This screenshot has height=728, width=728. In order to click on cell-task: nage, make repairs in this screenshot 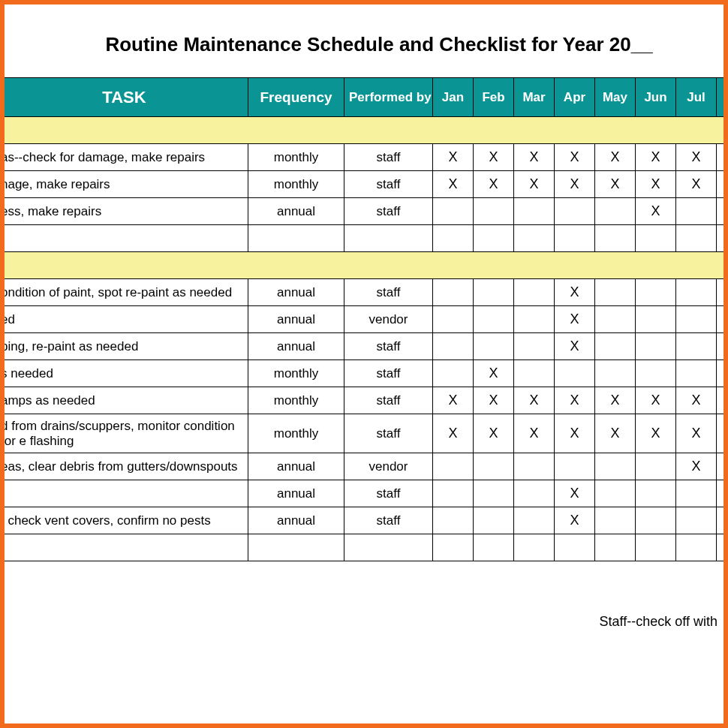, I will do `click(125, 185)`.